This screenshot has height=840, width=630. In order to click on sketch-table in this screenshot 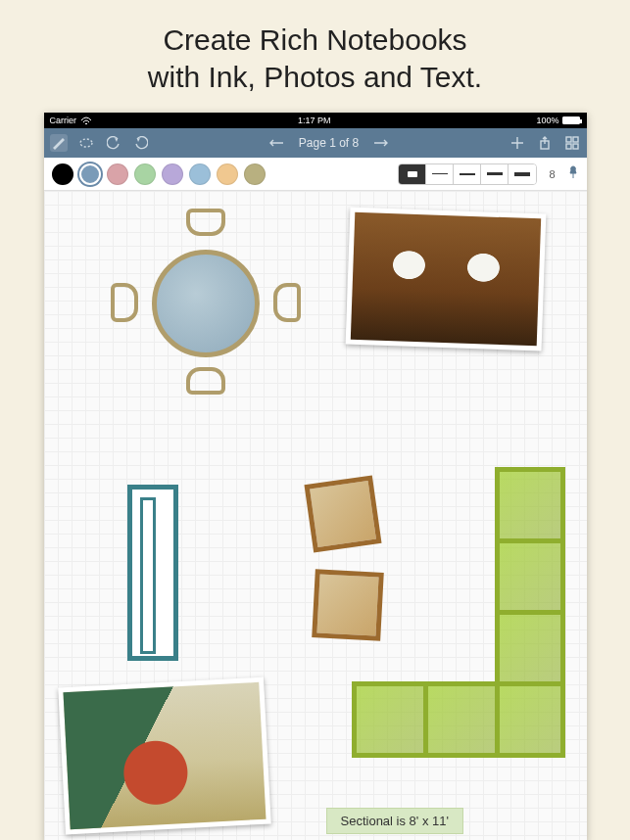, I will do `click(206, 303)`.